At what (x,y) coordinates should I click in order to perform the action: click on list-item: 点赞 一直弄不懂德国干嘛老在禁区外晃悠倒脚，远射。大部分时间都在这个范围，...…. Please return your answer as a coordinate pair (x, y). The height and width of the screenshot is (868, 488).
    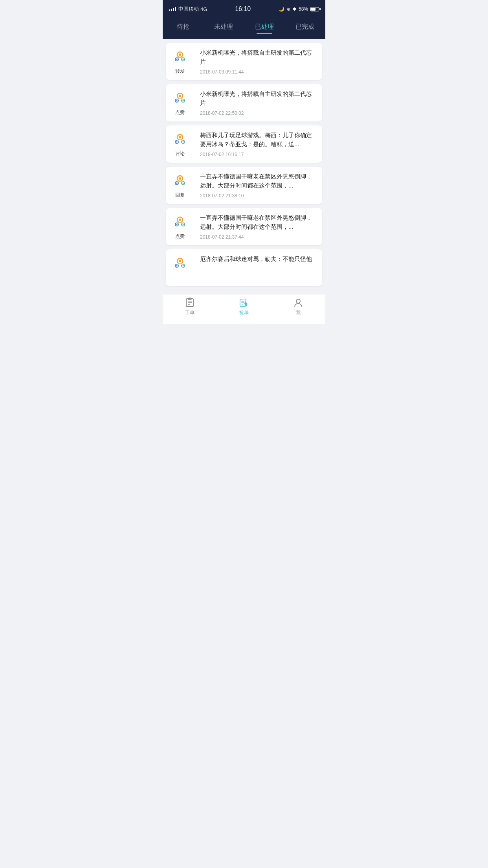
    Looking at the image, I should click on (244, 226).